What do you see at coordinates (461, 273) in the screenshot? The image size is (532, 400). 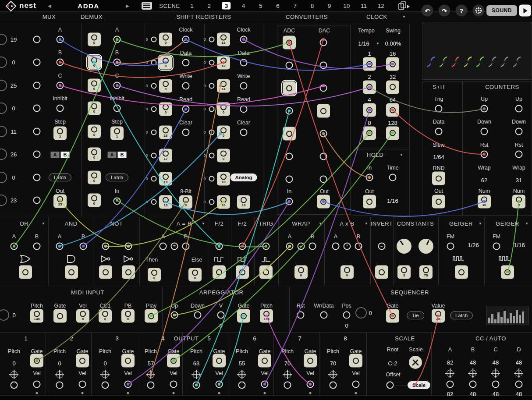 I see `geiger1-out-jack` at bounding box center [461, 273].